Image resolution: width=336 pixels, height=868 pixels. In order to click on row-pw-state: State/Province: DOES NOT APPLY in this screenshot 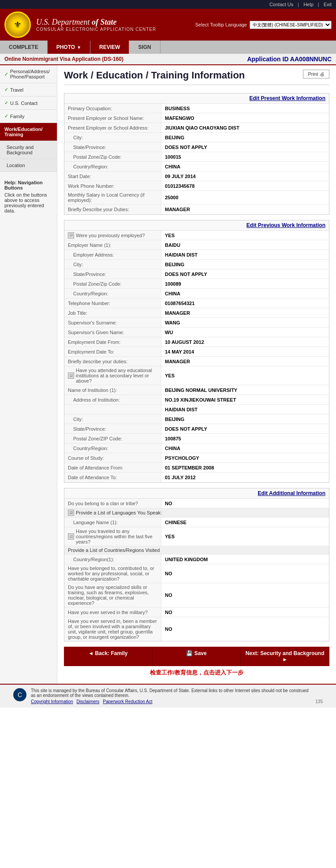, I will do `click(197, 147)`.